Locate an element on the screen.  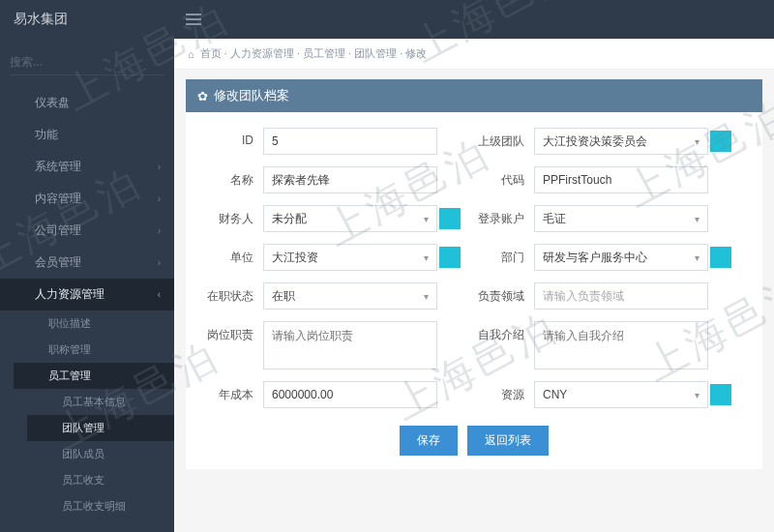
dept-more-button is located at coordinates (721, 257).